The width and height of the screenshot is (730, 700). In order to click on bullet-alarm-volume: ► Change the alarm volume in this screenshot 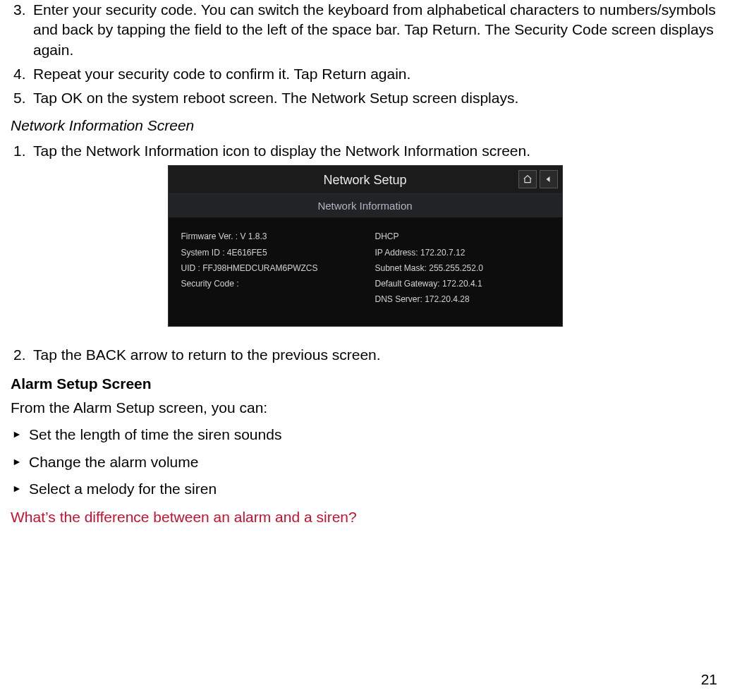, I will do `click(365, 462)`.